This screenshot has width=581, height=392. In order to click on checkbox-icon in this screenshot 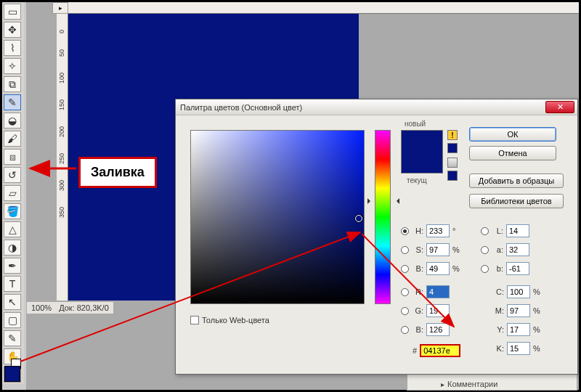, I will do `click(195, 320)`.